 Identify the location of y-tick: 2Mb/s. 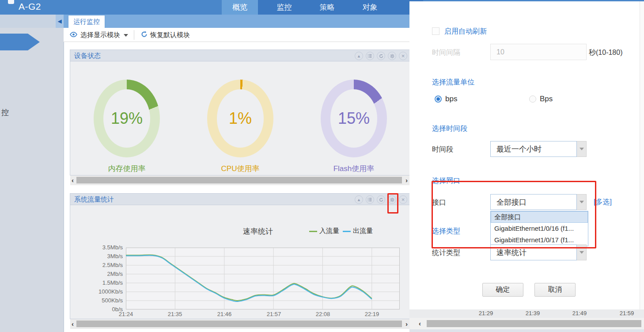
(101, 274).